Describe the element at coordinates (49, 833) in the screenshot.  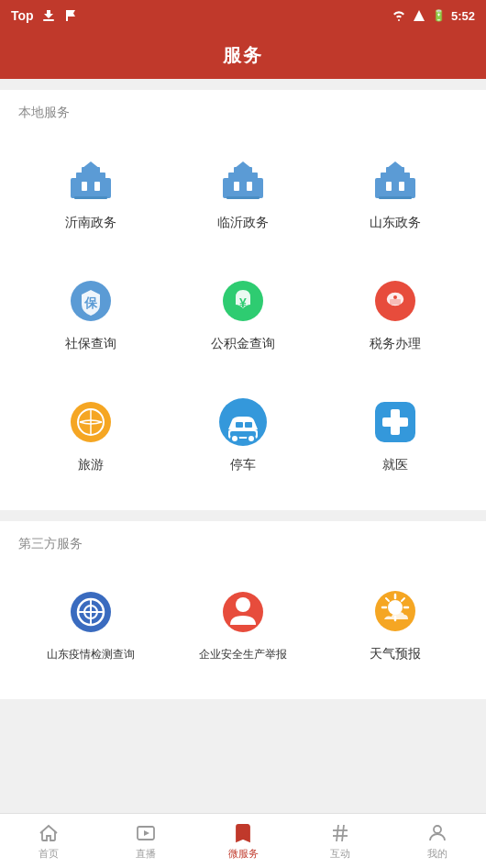
I see `home-icon` at that location.